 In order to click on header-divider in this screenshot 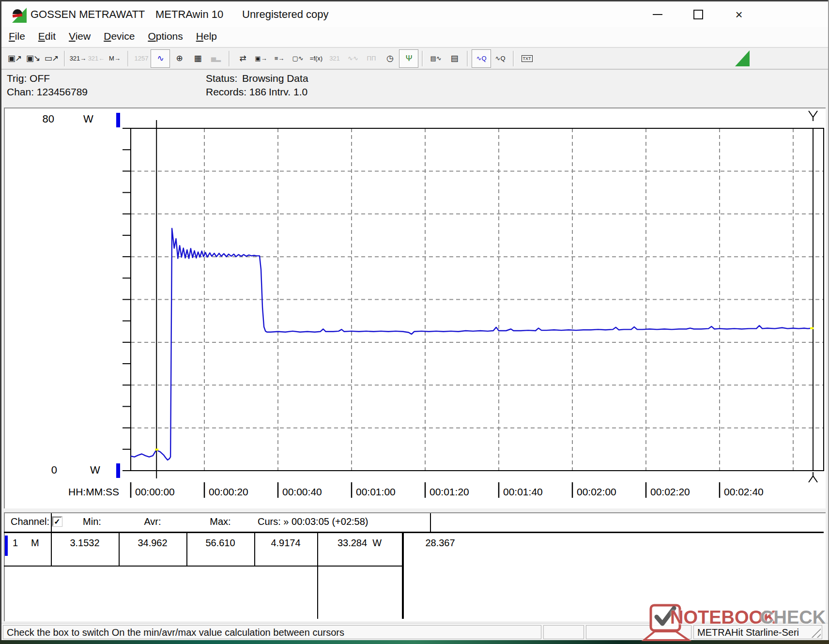, I will do `click(414, 533)`.